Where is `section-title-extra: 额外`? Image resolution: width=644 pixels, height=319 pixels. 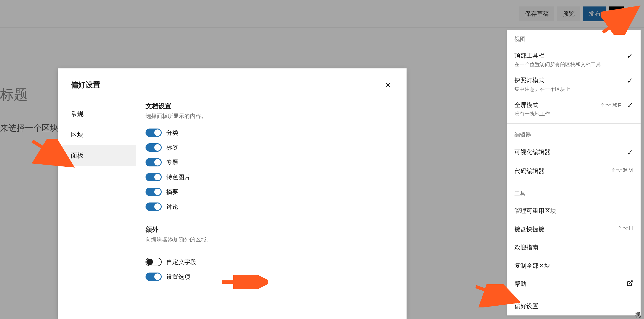
section-title-extra: 额外 is located at coordinates (269, 230).